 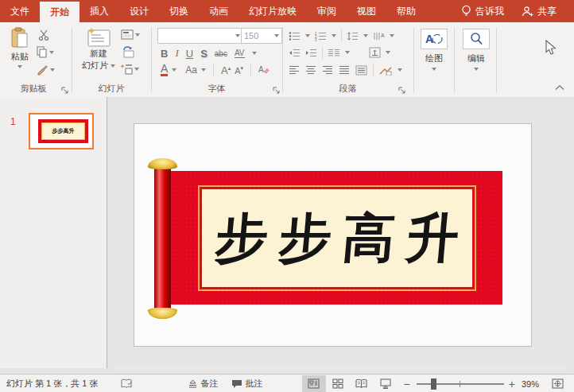 What do you see at coordinates (552, 48) in the screenshot?
I see `mouse-pointer-icon` at bounding box center [552, 48].